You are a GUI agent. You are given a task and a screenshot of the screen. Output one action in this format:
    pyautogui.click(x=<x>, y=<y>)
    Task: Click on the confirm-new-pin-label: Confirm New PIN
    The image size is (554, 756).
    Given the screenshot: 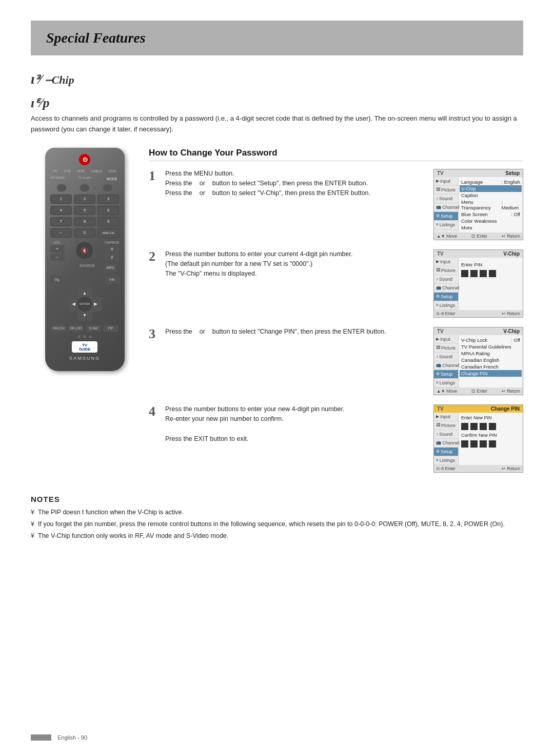 What is the action you would take?
    pyautogui.click(x=490, y=435)
    